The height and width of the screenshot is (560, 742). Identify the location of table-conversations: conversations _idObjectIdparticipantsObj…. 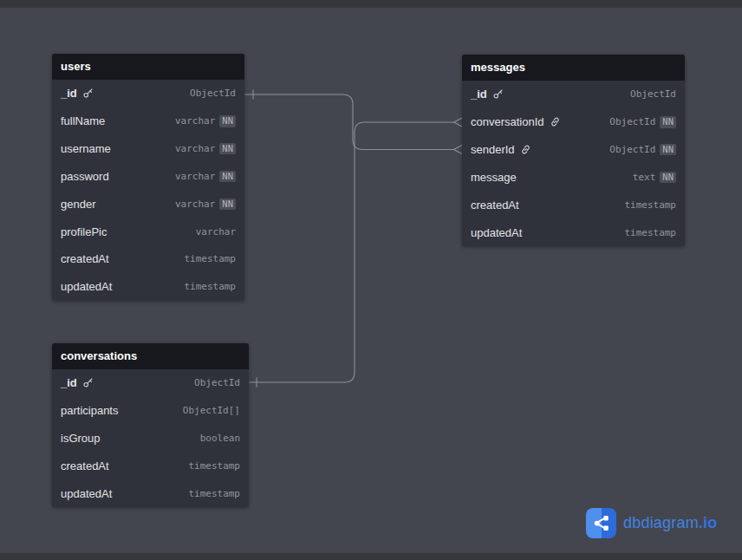
(151, 425).